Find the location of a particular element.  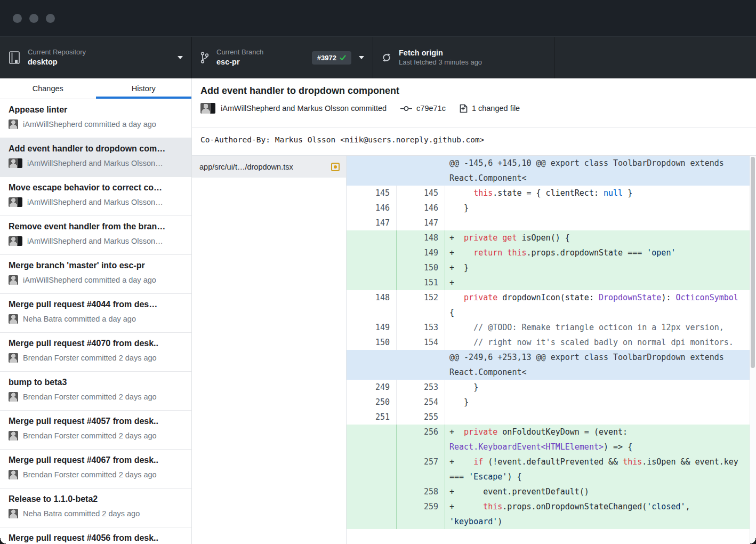

git-commit-icon is located at coordinates (406, 109).